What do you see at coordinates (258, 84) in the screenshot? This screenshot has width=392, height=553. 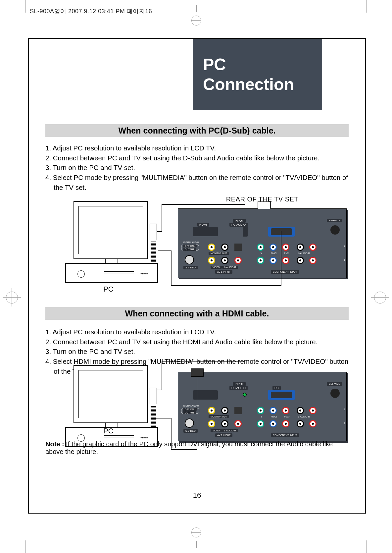 I see `title-line-2: Connection` at bounding box center [258, 84].